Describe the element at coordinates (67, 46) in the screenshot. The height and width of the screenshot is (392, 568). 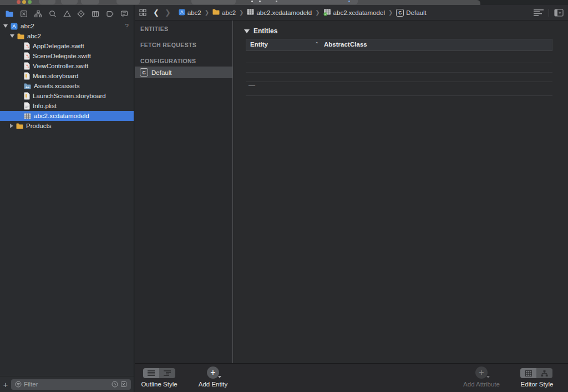
I see `tree-row-file: AppDelegate.swift` at that location.